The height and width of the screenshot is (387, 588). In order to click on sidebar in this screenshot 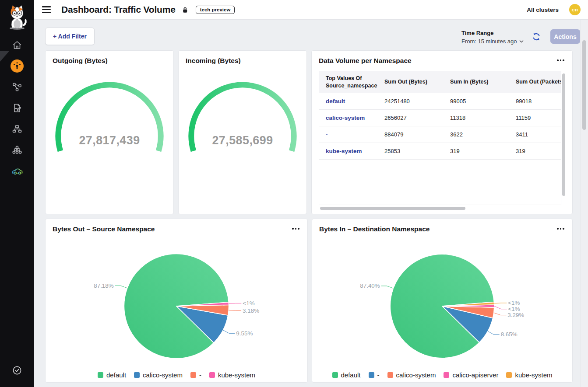, I will do `click(17, 193)`.